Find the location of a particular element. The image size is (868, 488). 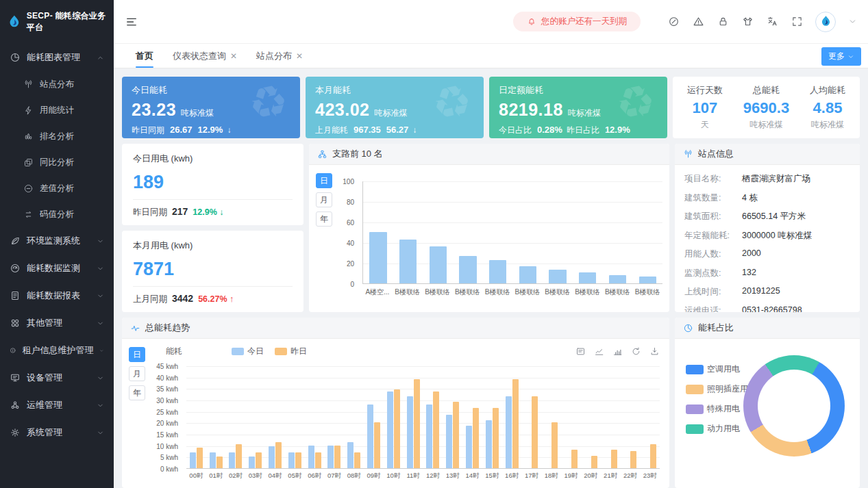

legend-label: 特殊用电 is located at coordinates (723, 409).